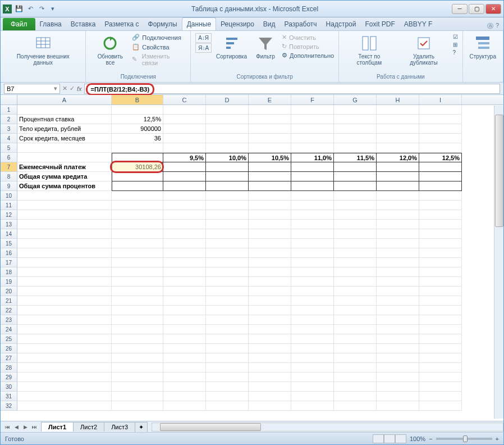  I want to click on cell-I18, so click(441, 272).